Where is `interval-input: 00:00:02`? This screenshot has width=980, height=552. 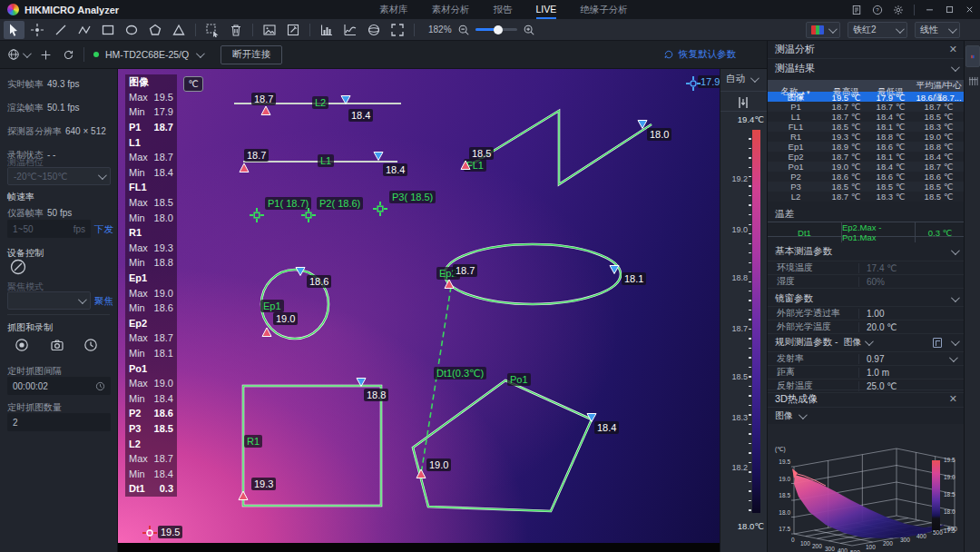 interval-input: 00:00:02 is located at coordinates (59, 386).